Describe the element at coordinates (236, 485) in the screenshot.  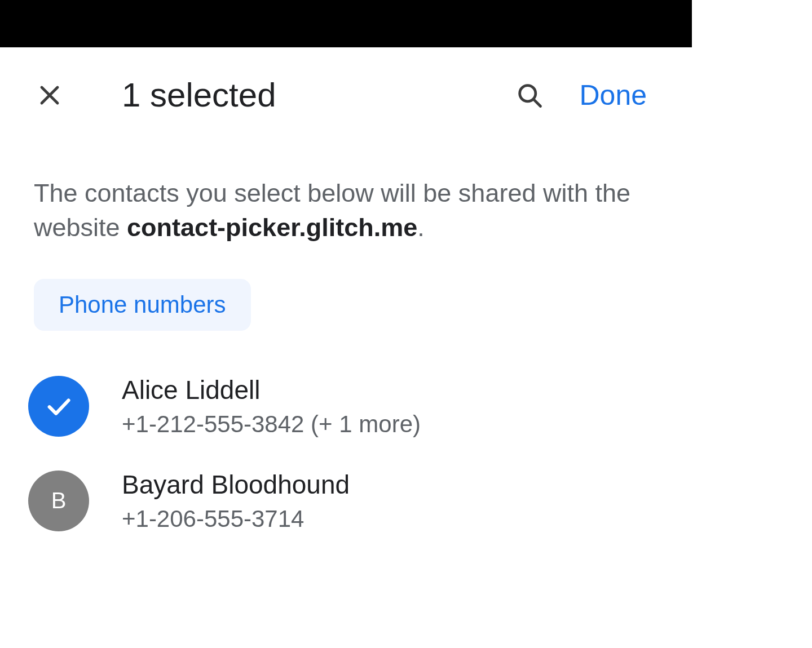
I see `contact-name: Bayard Bloodhound` at that location.